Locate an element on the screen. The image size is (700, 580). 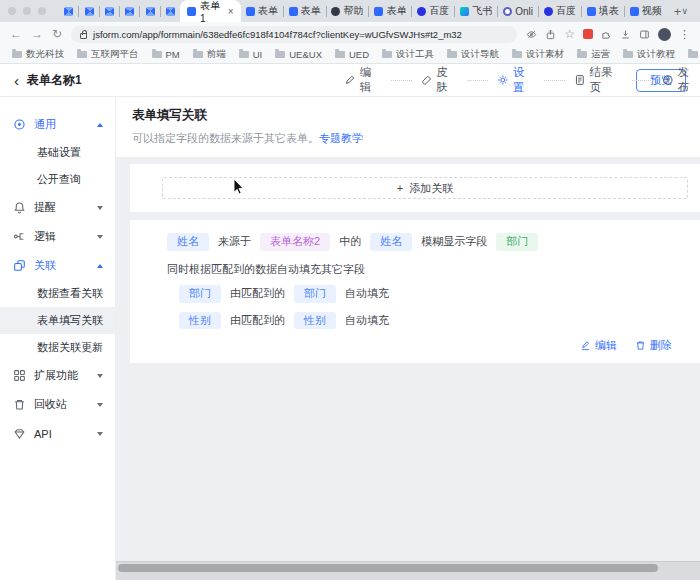
sidebar-item-form-fill-relation: 表单填写关联 is located at coordinates (58, 320).